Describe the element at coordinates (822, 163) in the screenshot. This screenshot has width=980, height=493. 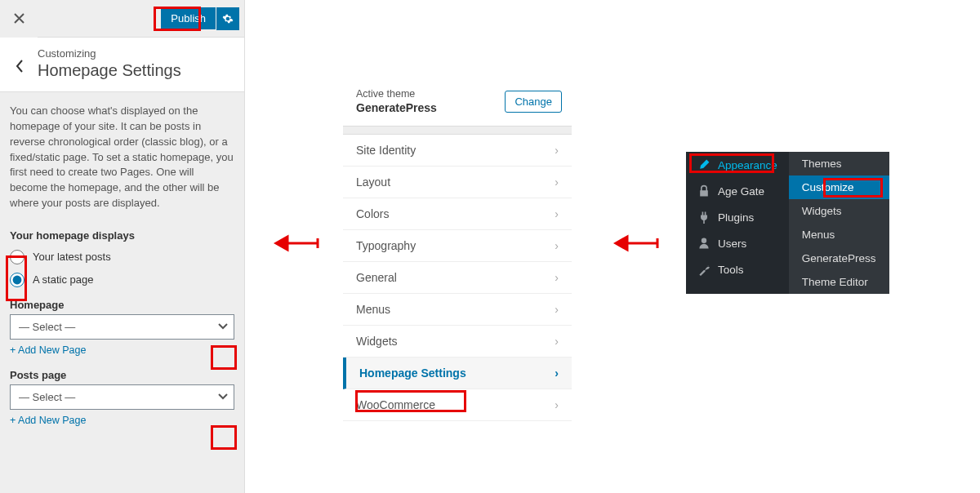
I see `submenu-label: Themes` at that location.